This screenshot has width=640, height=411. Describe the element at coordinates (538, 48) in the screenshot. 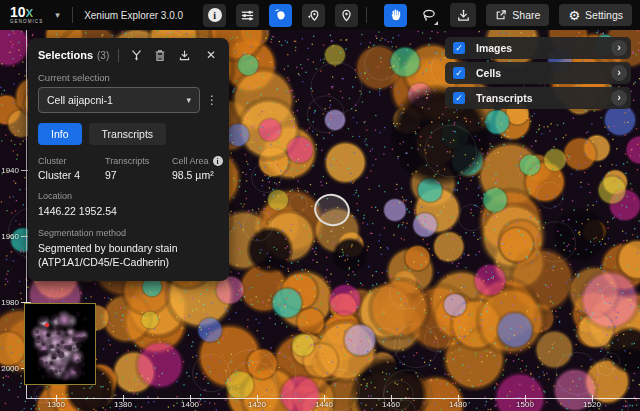

I see `layer-row-images: ✓ Images ›` at that location.